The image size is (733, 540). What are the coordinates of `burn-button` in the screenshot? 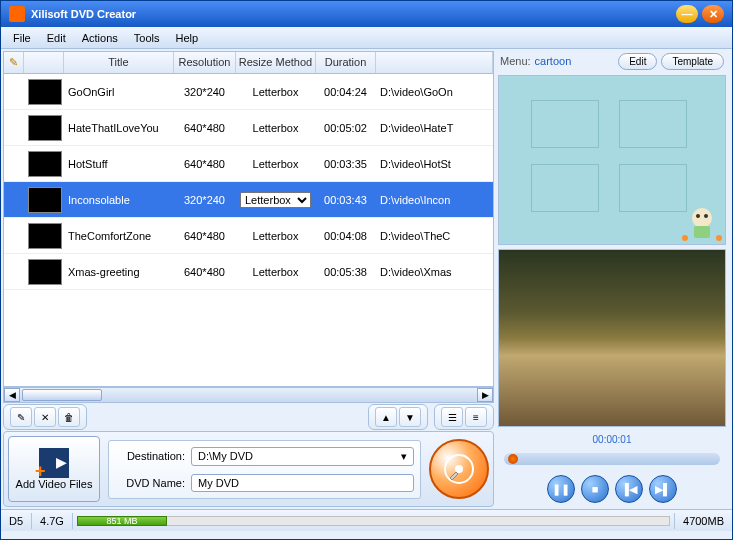 It's located at (459, 469).